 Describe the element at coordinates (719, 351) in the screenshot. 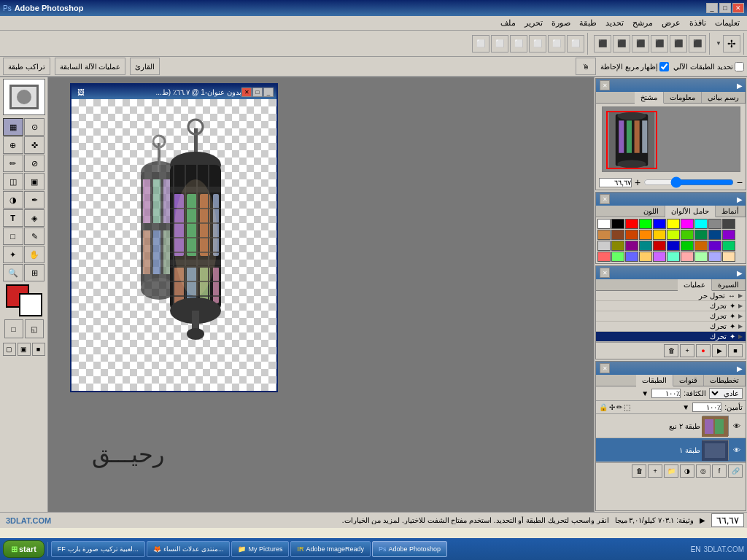

I see `actions-play-button: ▶` at that location.